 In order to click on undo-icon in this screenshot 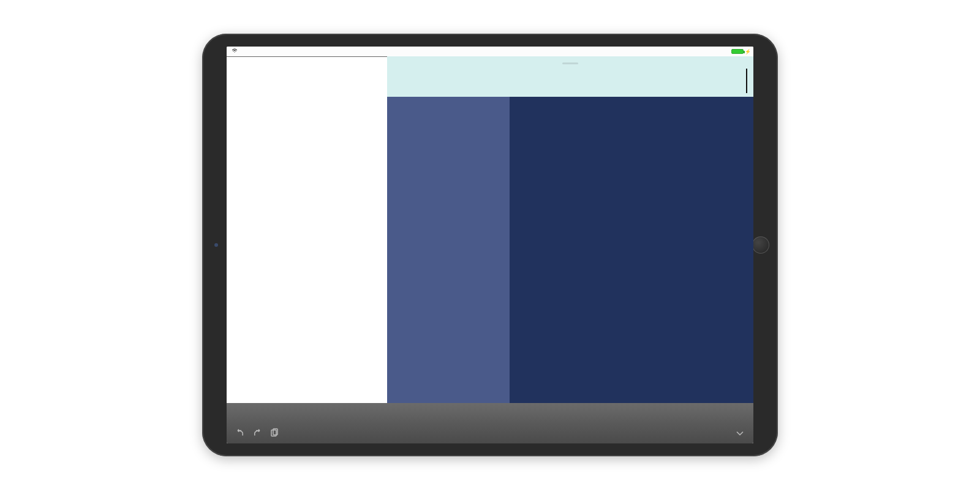, I will do `click(240, 433)`.